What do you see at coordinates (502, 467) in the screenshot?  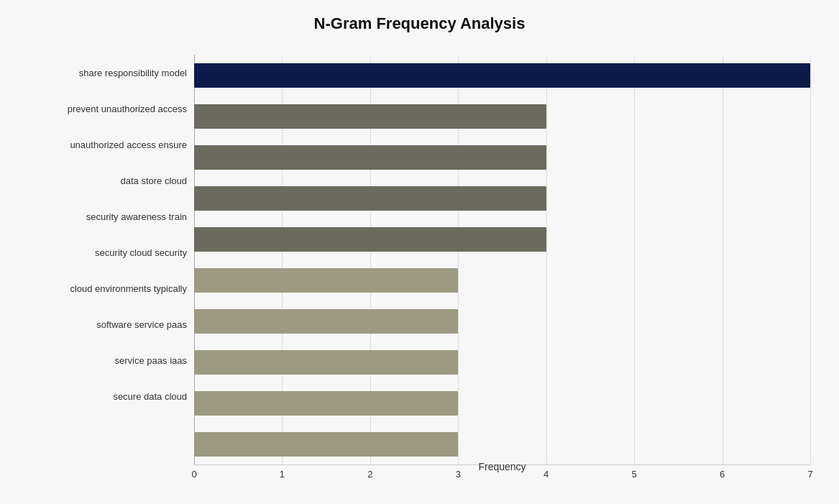 I see `x-axis: Frequency 01234567` at bounding box center [502, 467].